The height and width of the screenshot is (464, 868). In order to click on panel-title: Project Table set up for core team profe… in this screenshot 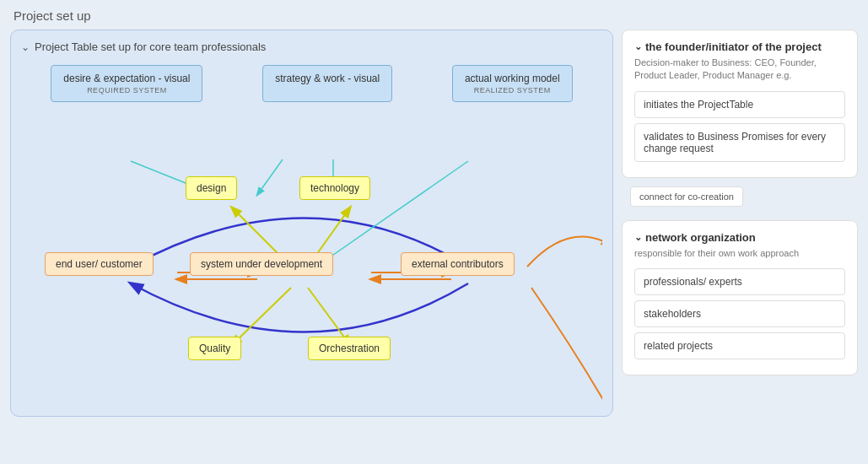, I will do `click(150, 47)`.